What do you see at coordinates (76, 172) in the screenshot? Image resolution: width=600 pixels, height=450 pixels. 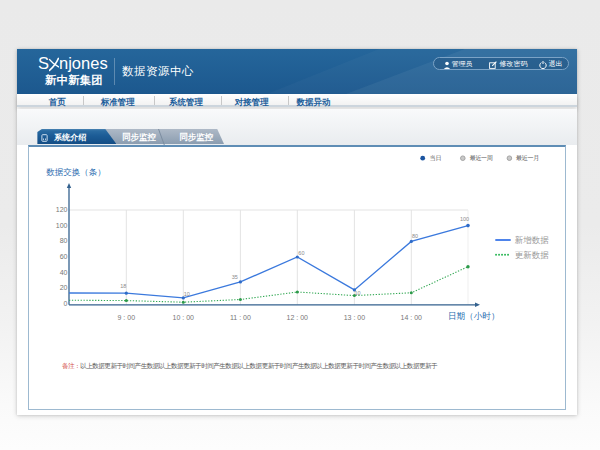 I see `svg-text: 数据交换（条）` at bounding box center [76, 172].